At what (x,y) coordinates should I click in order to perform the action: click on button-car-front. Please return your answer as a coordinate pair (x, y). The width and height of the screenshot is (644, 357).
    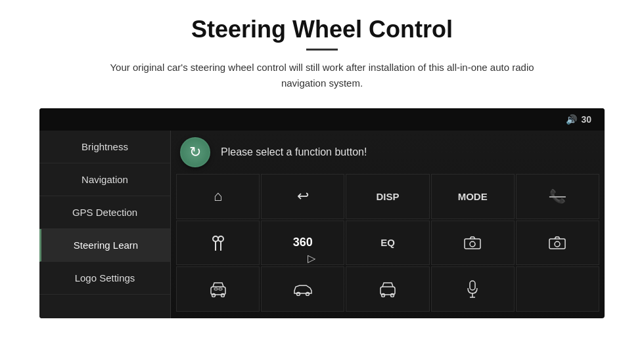
    Looking at the image, I should click on (218, 289).